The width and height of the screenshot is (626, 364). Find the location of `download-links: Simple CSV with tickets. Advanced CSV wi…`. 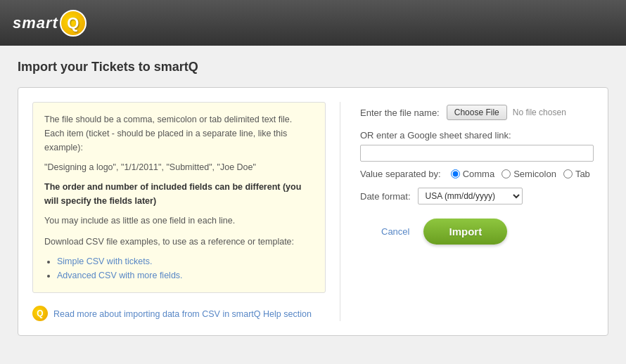

download-links: Simple CSV with tickets. Advanced CSV wi… is located at coordinates (186, 268).